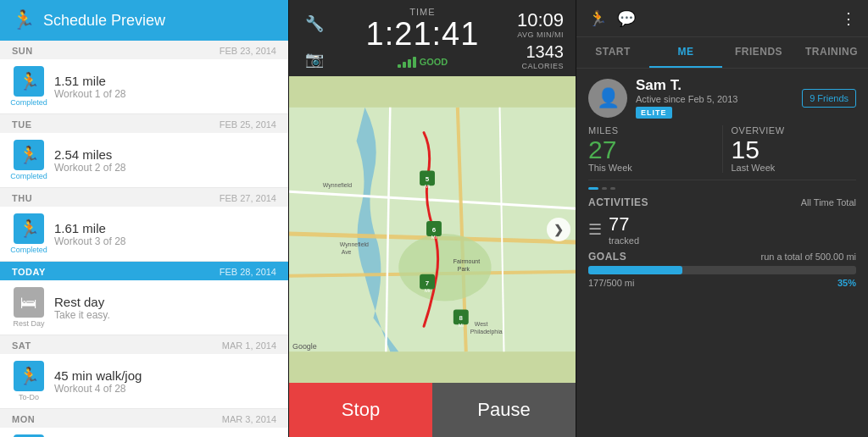 The width and height of the screenshot is (868, 437). Describe the element at coordinates (29, 302) in the screenshot. I see `workout-icon: 🛏` at that location.